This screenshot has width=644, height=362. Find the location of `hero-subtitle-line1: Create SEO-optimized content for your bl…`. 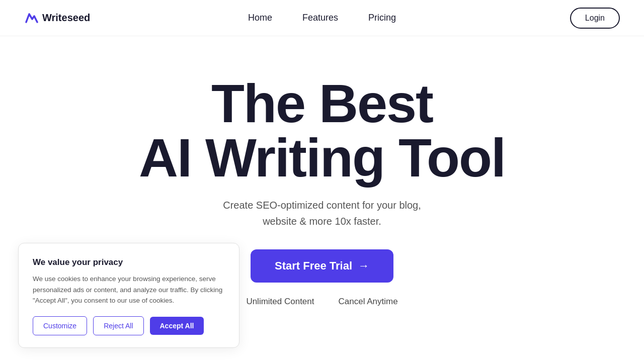

hero-subtitle-line1: Create SEO-optimized content for your bl… is located at coordinates (322, 205).